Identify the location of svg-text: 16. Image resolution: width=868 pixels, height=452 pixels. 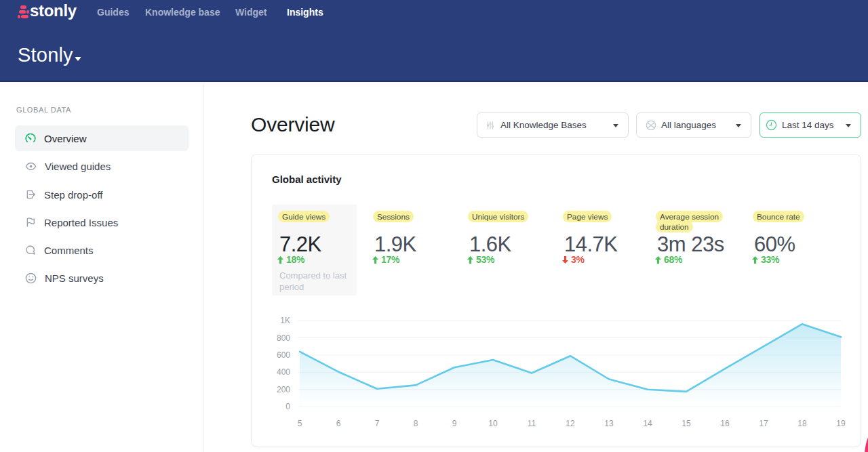
(725, 424).